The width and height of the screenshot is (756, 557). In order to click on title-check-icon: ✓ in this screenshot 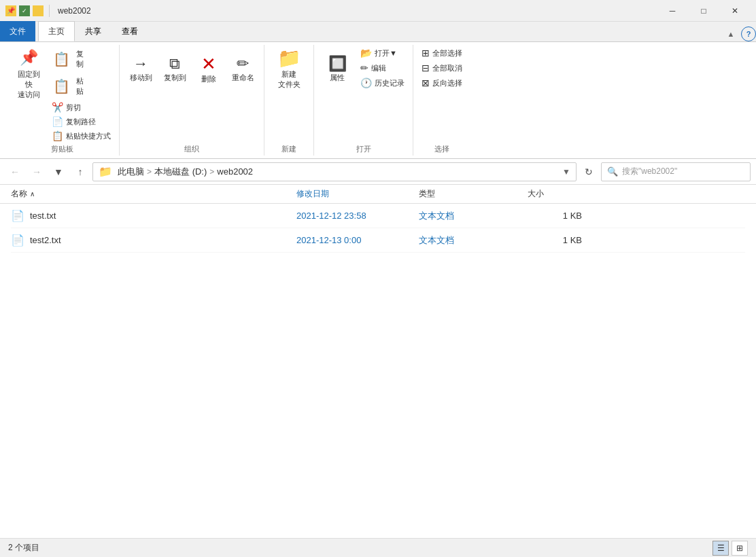, I will do `click(24, 11)`.